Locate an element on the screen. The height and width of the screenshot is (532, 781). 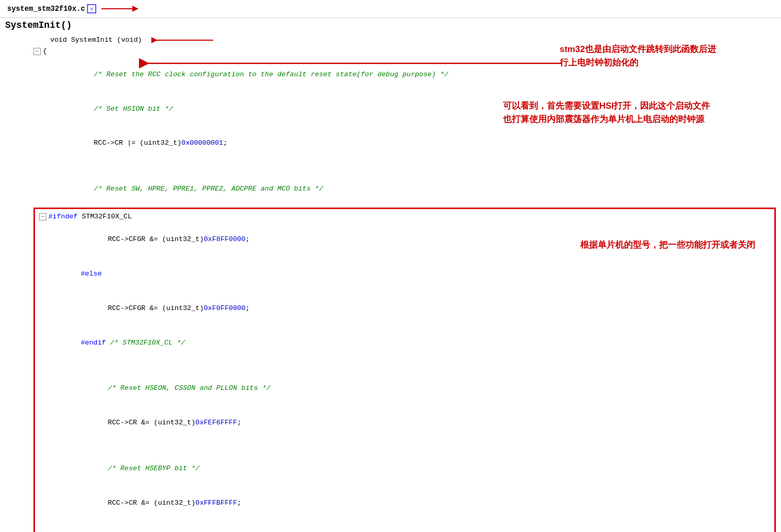
annotation-right: 根据单片机的型号，把一些功能打开或者关闭 is located at coordinates (678, 245).